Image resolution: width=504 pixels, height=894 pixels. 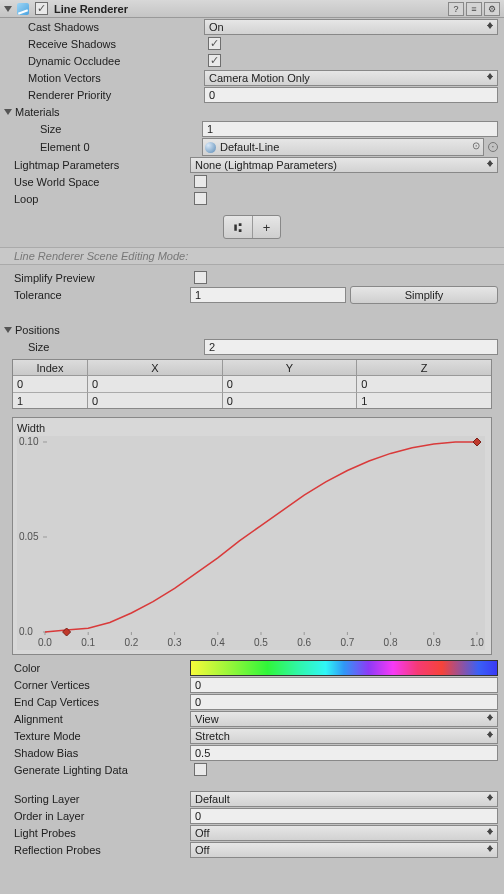 What do you see at coordinates (252, 832) in the screenshot?
I see `light-probes-row: Light Probes Off` at bounding box center [252, 832].